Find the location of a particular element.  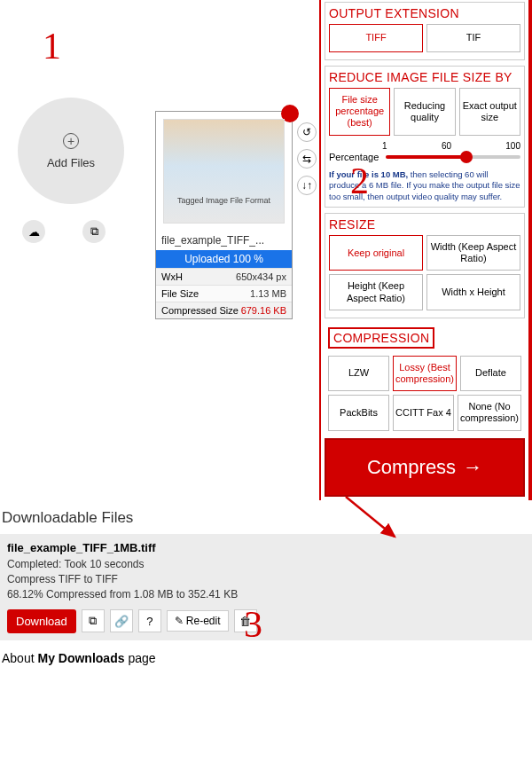

slider-hint: If your file is 10 MB, then selecting 60… is located at coordinates (425, 186).